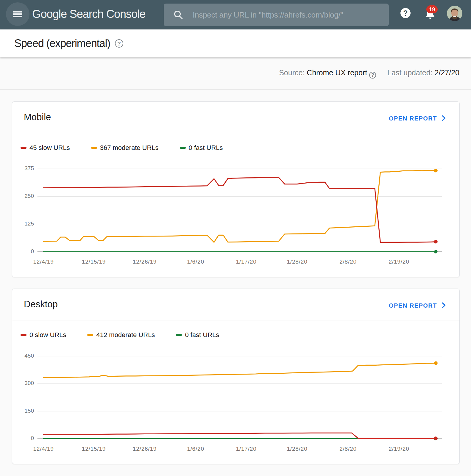 This screenshot has height=476, width=471. I want to click on svg-text: 125, so click(29, 224).